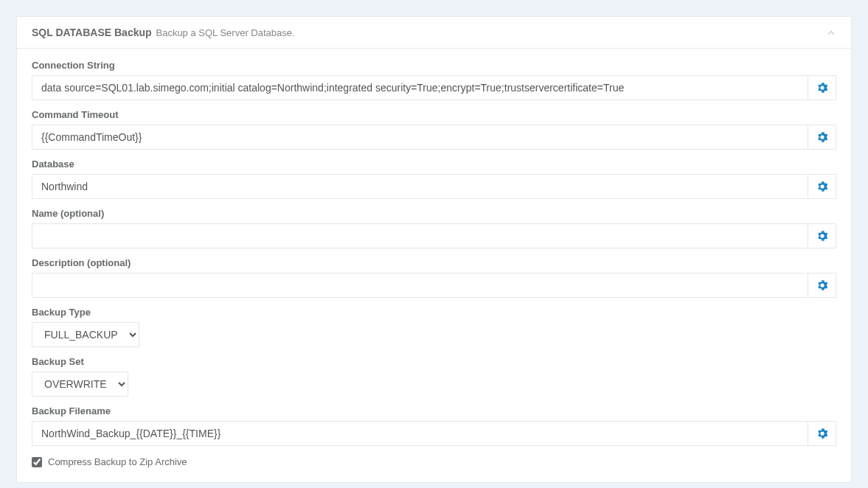 This screenshot has height=488, width=868. Describe the element at coordinates (822, 285) in the screenshot. I see `description-settings-button` at that location.